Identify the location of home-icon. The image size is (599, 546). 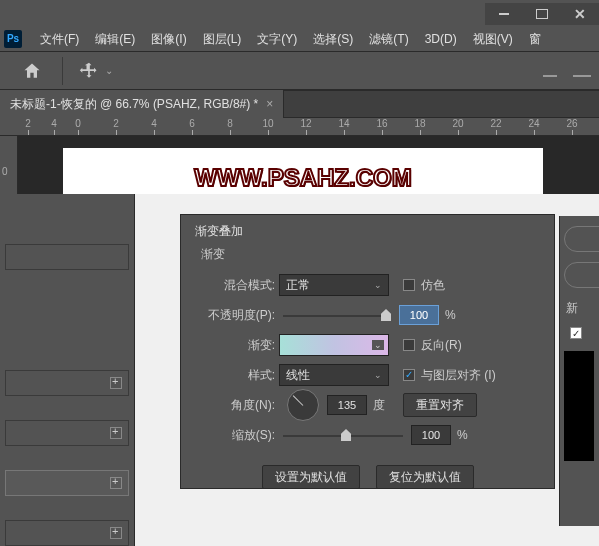
(32, 71).